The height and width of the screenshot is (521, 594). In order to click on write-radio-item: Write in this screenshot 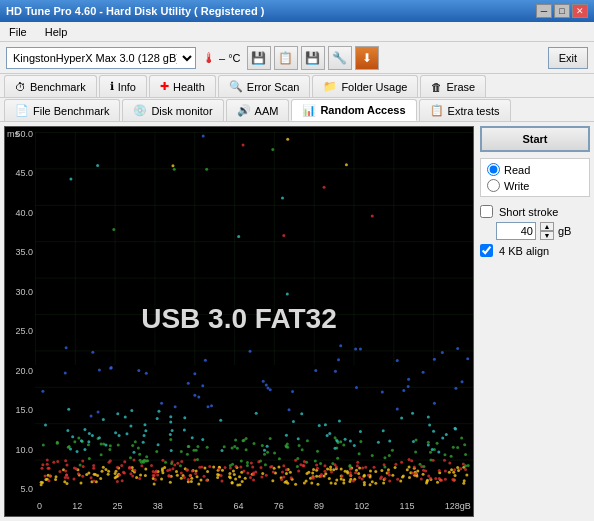, I will do `click(535, 186)`.